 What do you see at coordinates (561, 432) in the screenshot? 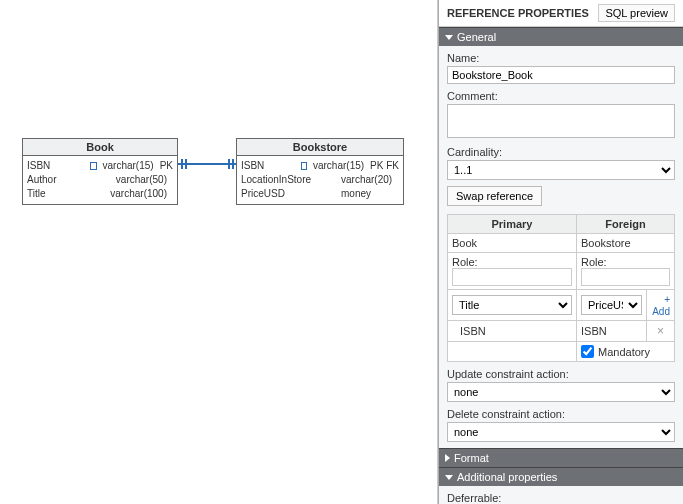
I see `delete-action-select: none` at bounding box center [561, 432].